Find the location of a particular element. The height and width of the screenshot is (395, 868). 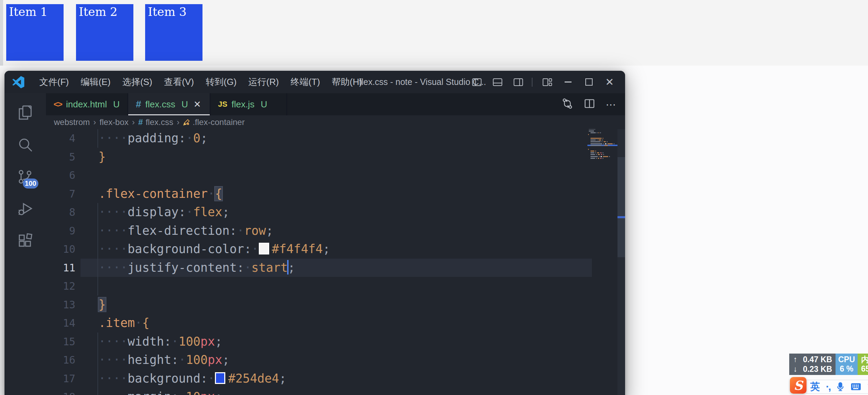

cpu-value: 6 % is located at coordinates (847, 369).